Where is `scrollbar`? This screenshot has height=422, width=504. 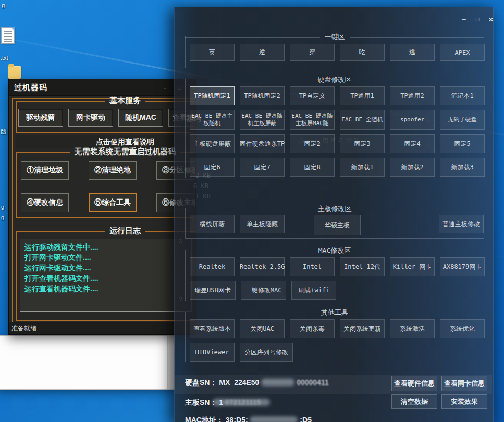
scrollbar is located at coordinates (171, 363).